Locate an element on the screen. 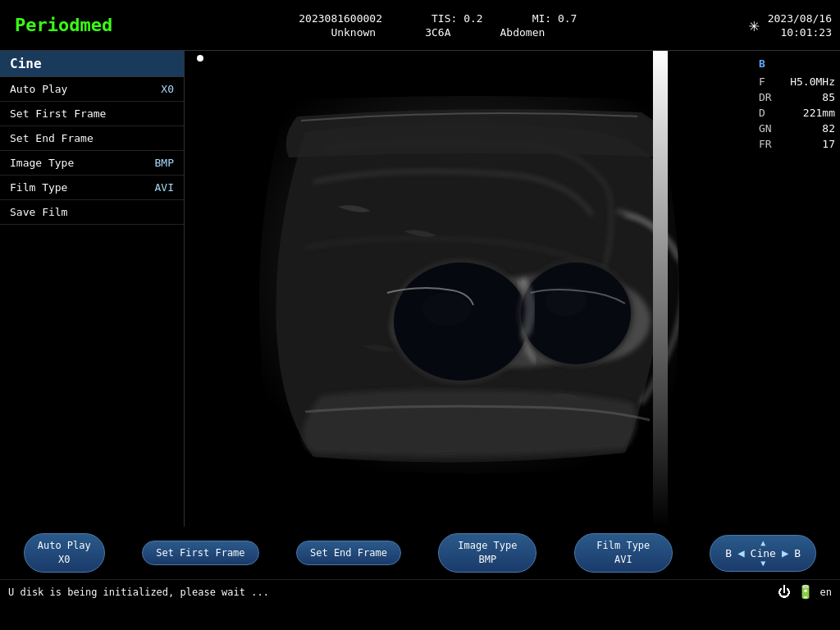 The image size is (840, 630). btn-auto-play-line1: Auto Play is located at coordinates (64, 546).